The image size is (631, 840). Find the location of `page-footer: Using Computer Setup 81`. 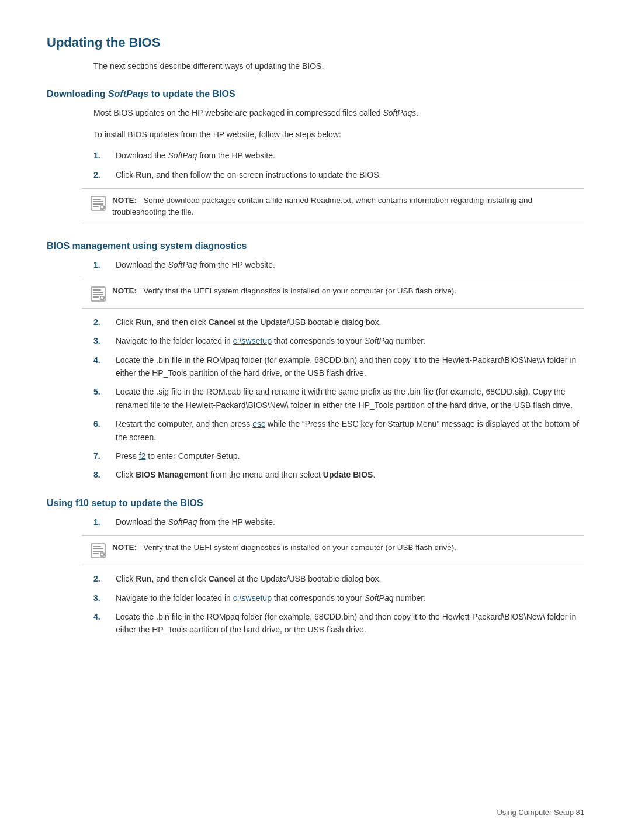

page-footer: Using Computer Setup 81 is located at coordinates (540, 813).